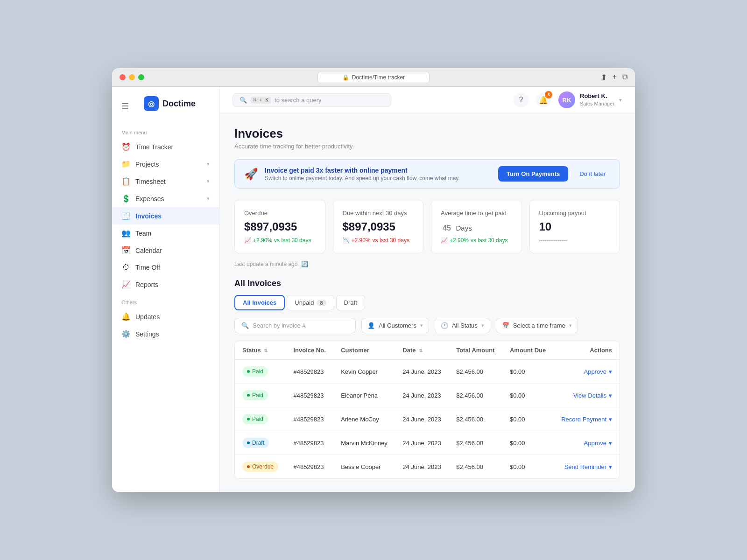 The width and height of the screenshot is (747, 560). Describe the element at coordinates (165, 267) in the screenshot. I see `sidebar-item-time-off: ⏱ Time Off` at that location.